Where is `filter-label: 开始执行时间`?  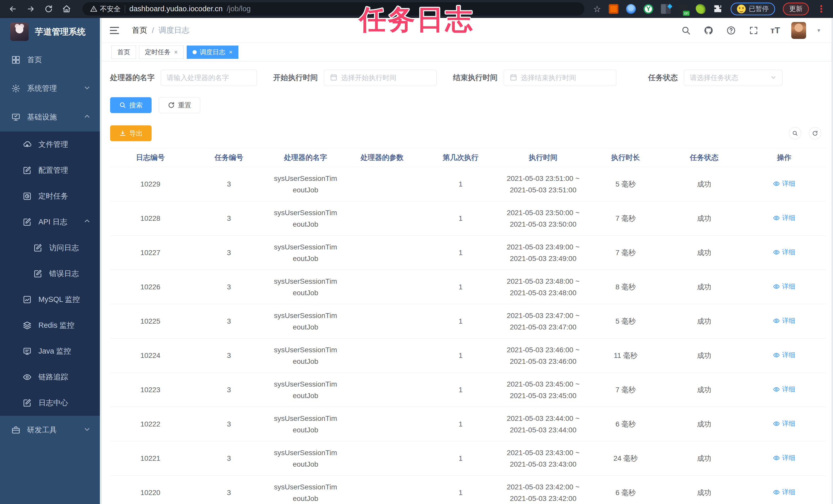
filter-label: 开始执行时间 is located at coordinates (295, 78).